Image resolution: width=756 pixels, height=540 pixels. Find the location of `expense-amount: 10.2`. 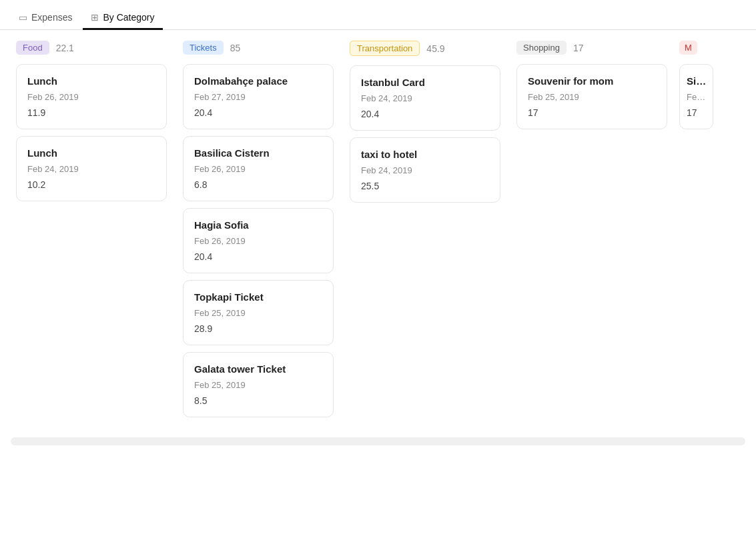

expense-amount: 10.2 is located at coordinates (91, 185).